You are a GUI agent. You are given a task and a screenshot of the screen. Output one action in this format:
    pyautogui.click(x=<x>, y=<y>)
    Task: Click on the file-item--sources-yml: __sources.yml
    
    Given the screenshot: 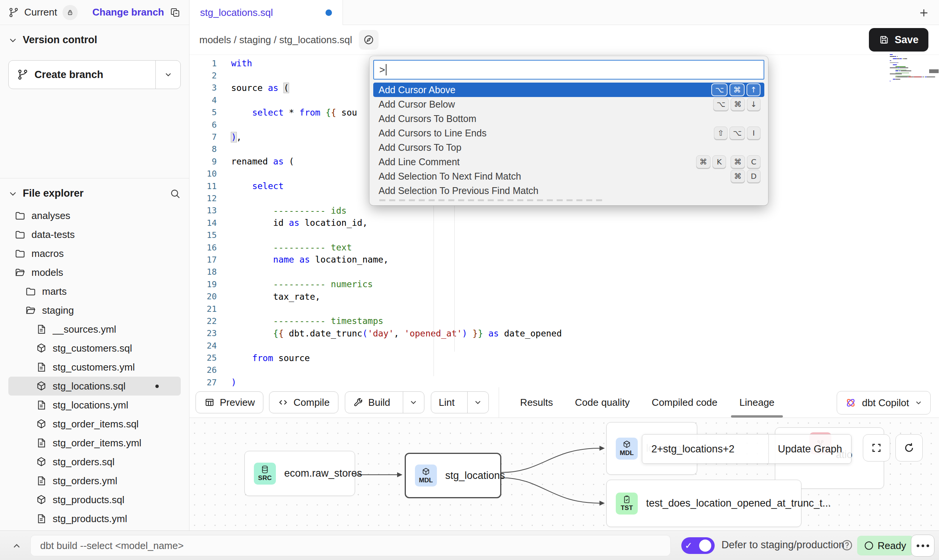 What is the action you would take?
    pyautogui.click(x=95, y=329)
    